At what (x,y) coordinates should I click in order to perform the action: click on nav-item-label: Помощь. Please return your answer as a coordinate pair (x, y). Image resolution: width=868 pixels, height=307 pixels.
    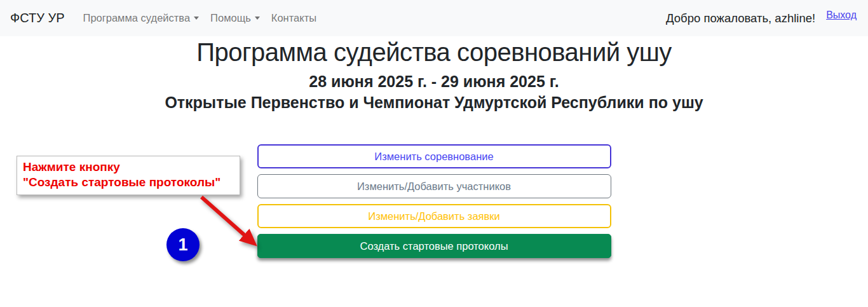
    Looking at the image, I should click on (231, 18).